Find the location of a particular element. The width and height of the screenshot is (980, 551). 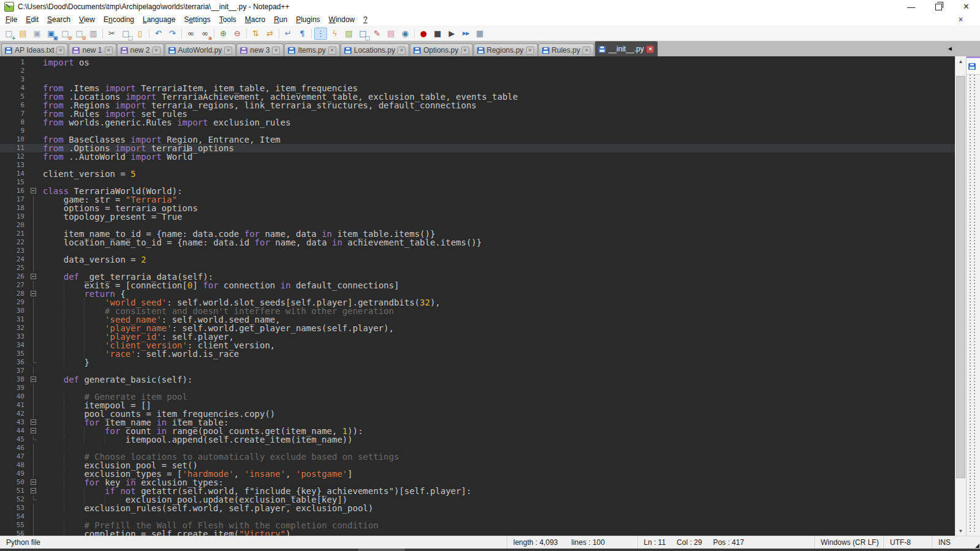

code-line: 4from .Items import TerrariaItem, item_t… is located at coordinates (478, 88).